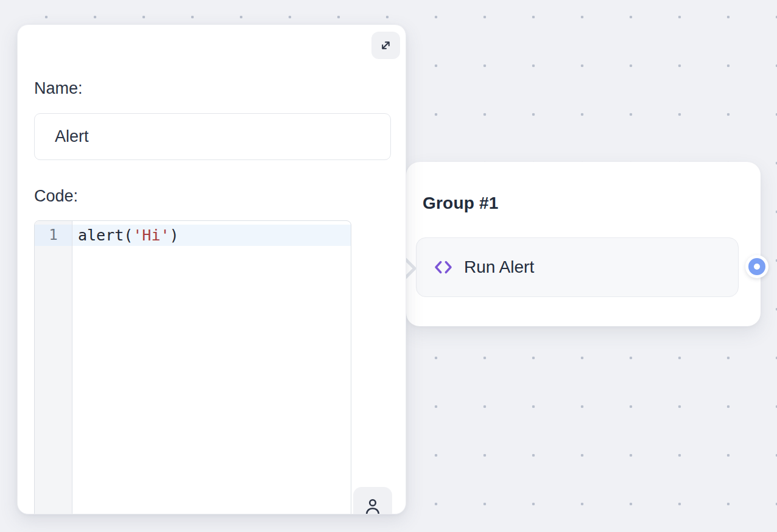  Describe the element at coordinates (213, 136) in the screenshot. I see `name-input` at that location.